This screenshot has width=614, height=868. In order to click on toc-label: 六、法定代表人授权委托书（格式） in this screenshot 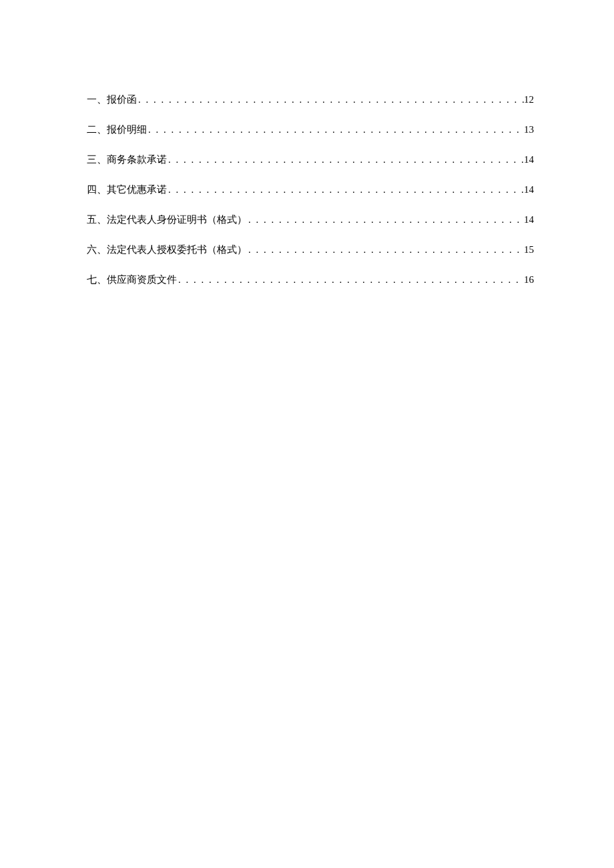, I will do `click(167, 250)`.